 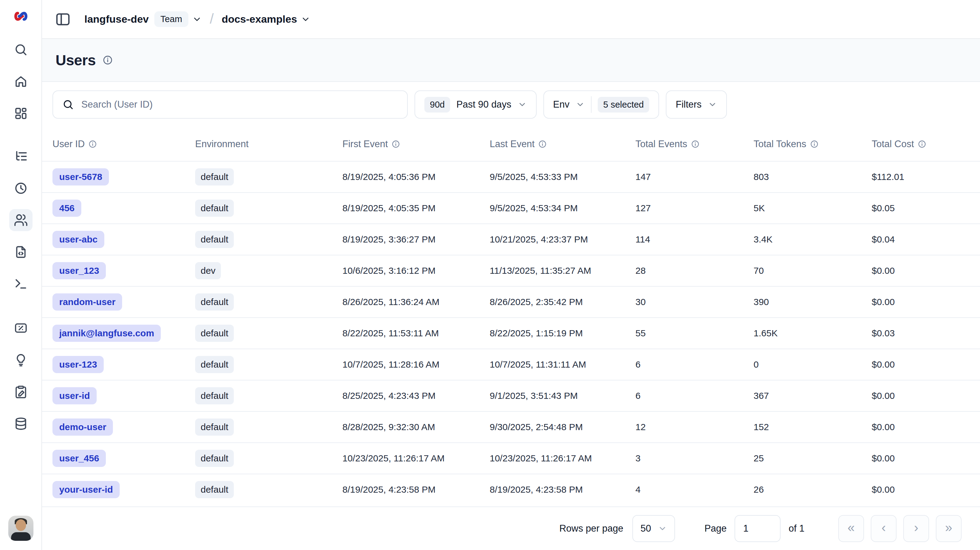 I want to click on project-switcher-chevron-down-icon, so click(x=305, y=19).